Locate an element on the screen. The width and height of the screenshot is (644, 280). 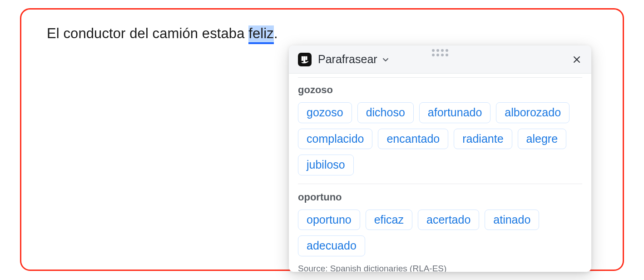
synonym-chip: atinado is located at coordinates (512, 220).